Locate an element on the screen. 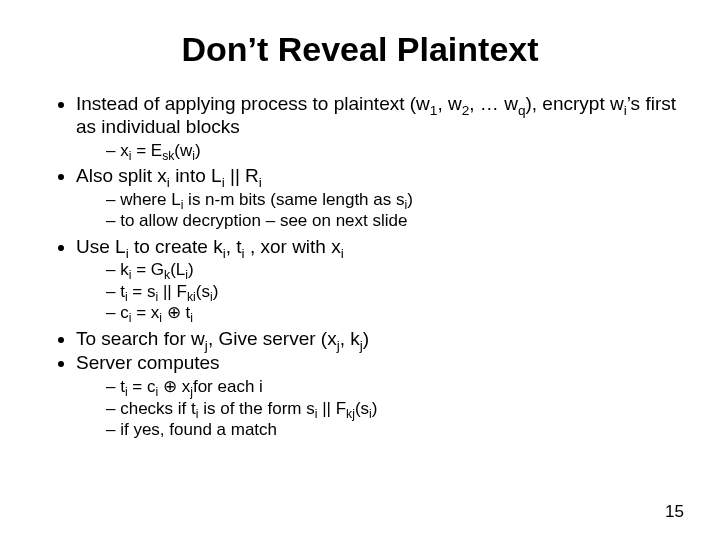 This screenshot has width=720, height=540. bullet-5-sub-1: ti = ci ⊕ xjfor each i is located at coordinates (393, 387).